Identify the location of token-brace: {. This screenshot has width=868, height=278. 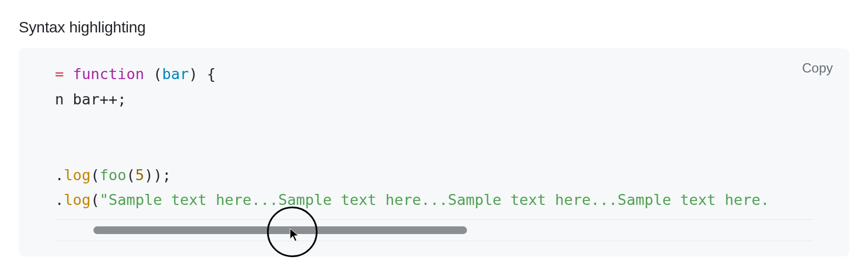
(207, 74).